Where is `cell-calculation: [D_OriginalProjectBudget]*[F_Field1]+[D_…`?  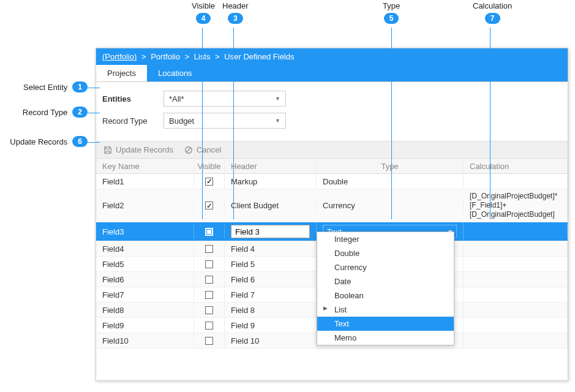 cell-calculation: [D_OriginalProjectBudget]*[F_Field1]+[D_… is located at coordinates (516, 206).